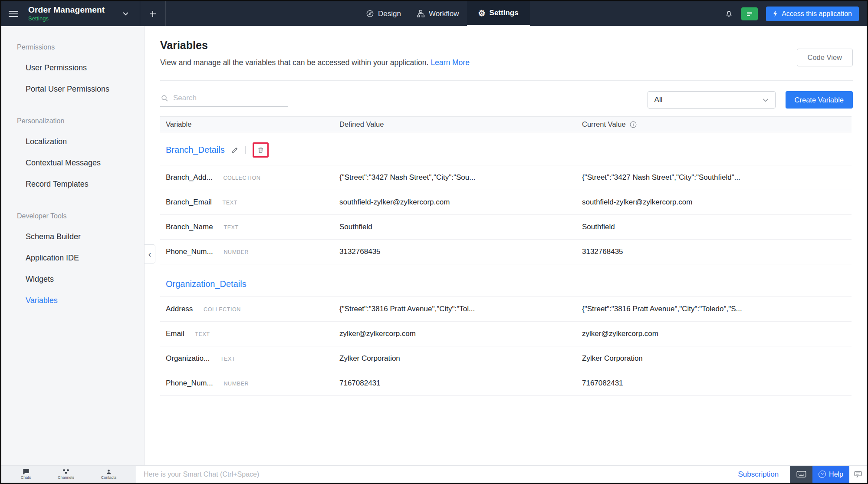  I want to click on variable-name: Branch_Email, so click(189, 202).